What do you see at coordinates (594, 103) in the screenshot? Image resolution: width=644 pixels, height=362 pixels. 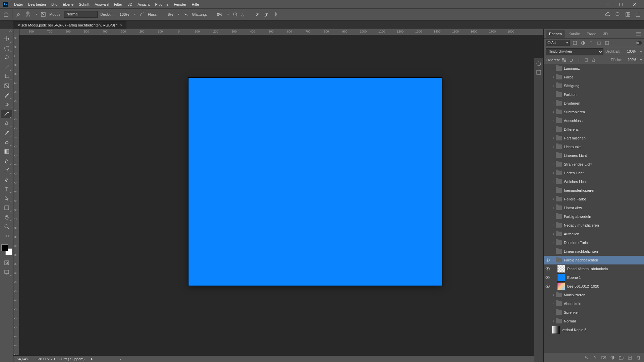 I see `layer-group: ›Dividieren` at bounding box center [594, 103].